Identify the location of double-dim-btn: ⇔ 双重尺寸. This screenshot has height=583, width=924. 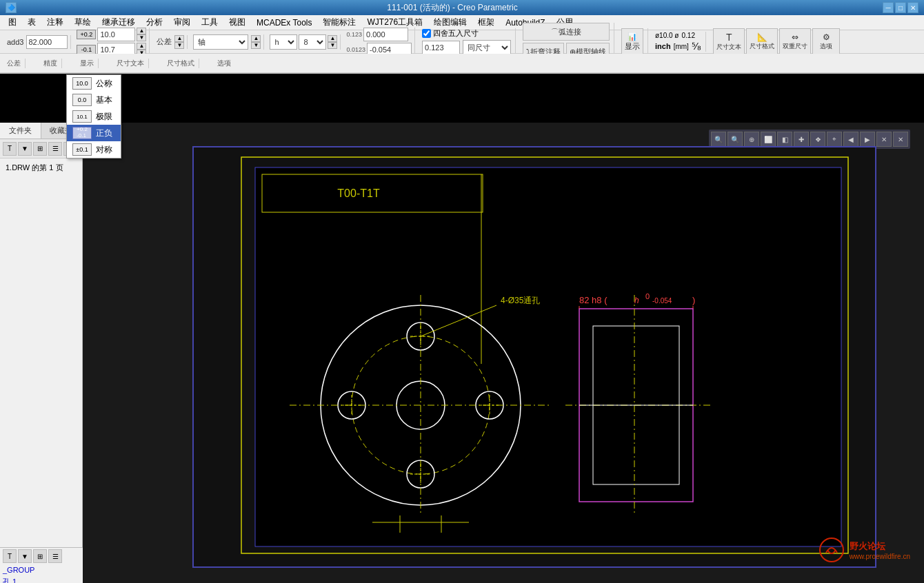
(795, 42).